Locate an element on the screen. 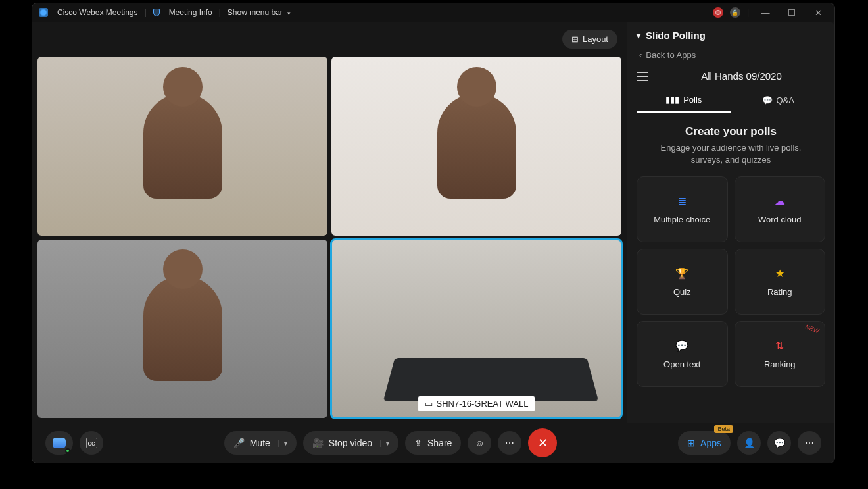  panel-tabs: ▮▮▮ Polls 💬 Q&A is located at coordinates (731, 101).